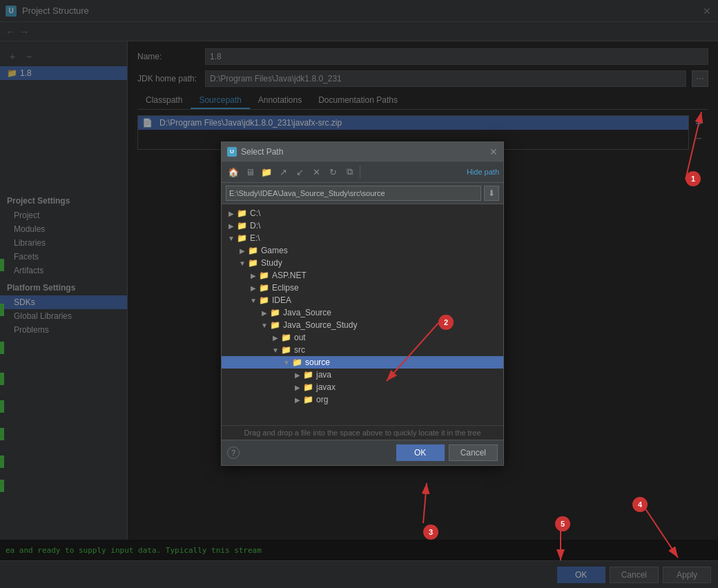 This screenshot has height=588, width=718. Describe the element at coordinates (494, 152) in the screenshot. I see `modal-close-button: ✕` at that location.